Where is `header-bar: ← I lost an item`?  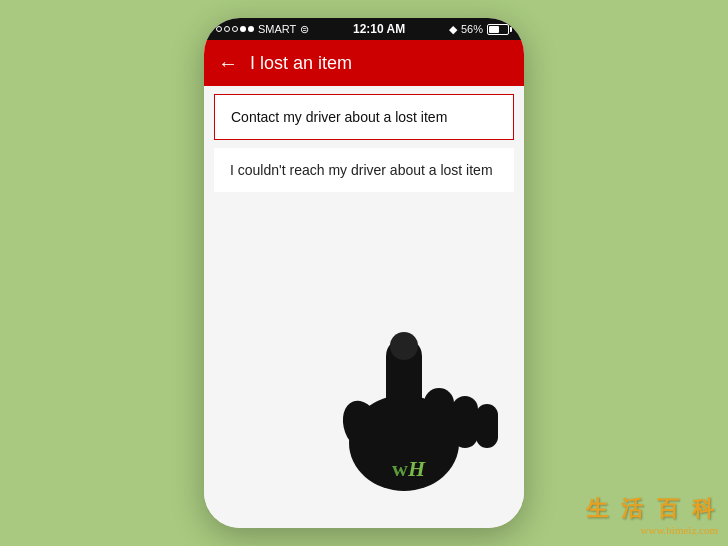
header-bar: ← I lost an item is located at coordinates (364, 63).